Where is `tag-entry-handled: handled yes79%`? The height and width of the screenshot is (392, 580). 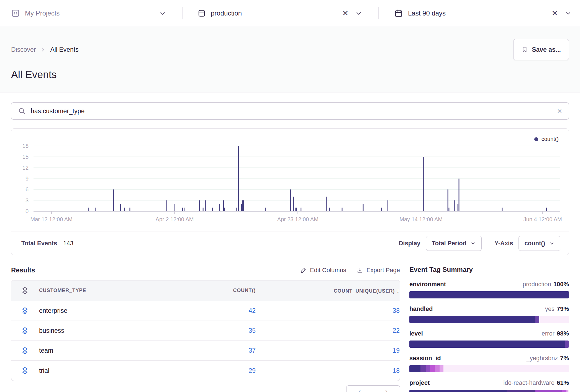
tag-entry-handled: handled yes79% is located at coordinates (489, 314).